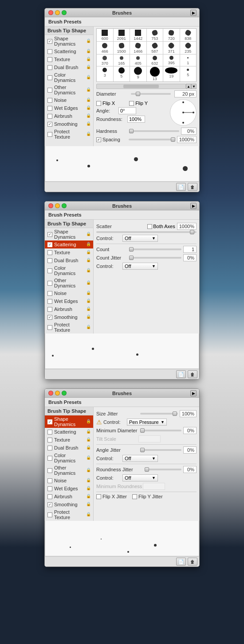  What do you see at coordinates (69, 78) in the screenshot?
I see `sidebar-item-color-dynamics-1: Color Dynamics 🔒` at bounding box center [69, 78].